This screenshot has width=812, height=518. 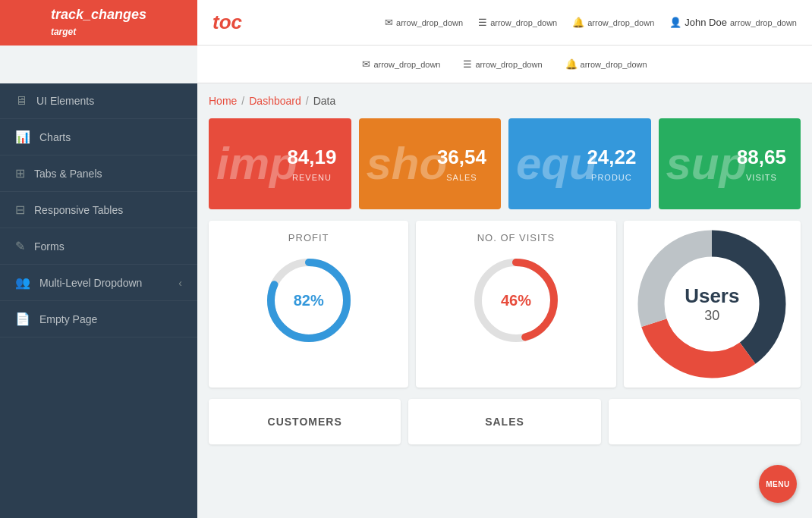 What do you see at coordinates (505, 101) in the screenshot?
I see `breadcrumb: Home / Dashboard / Data` at bounding box center [505, 101].